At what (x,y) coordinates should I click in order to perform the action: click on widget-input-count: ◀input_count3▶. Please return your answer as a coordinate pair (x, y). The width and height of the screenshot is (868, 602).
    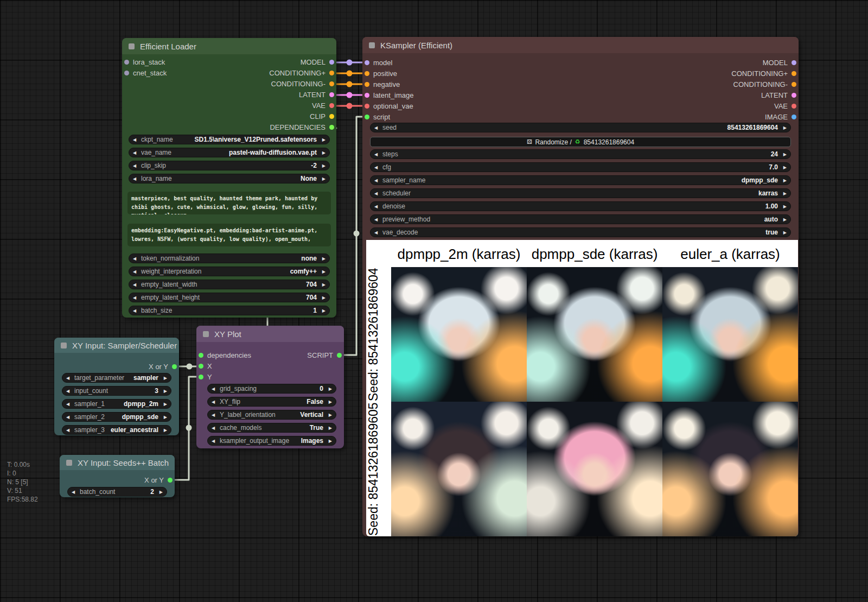
    Looking at the image, I should click on (117, 391).